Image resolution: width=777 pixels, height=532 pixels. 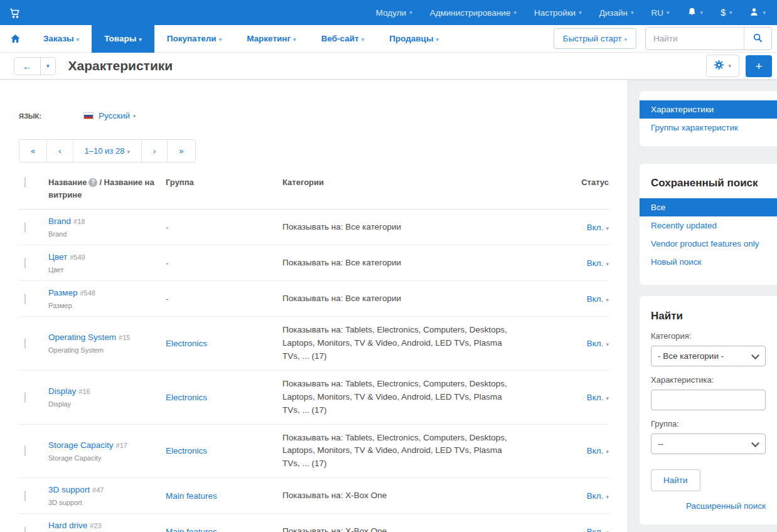 I want to click on col-header-categories: Категории, so click(x=417, y=183).